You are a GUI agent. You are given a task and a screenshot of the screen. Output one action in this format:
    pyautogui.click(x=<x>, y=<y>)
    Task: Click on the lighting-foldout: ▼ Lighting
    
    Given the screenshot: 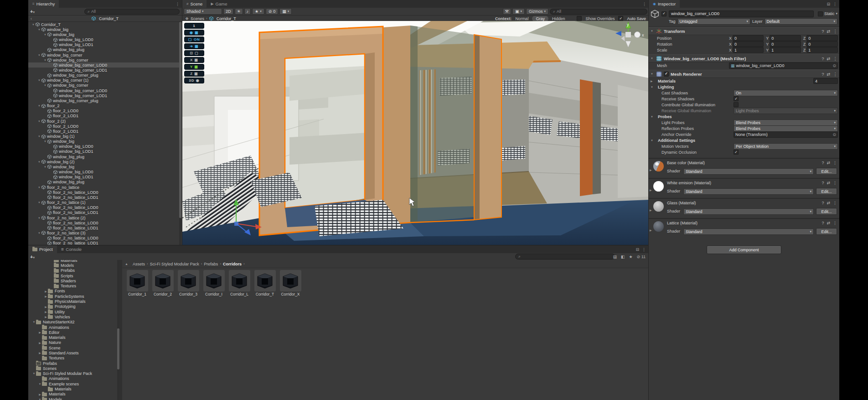 What is the action you would take?
    pyautogui.click(x=744, y=87)
    